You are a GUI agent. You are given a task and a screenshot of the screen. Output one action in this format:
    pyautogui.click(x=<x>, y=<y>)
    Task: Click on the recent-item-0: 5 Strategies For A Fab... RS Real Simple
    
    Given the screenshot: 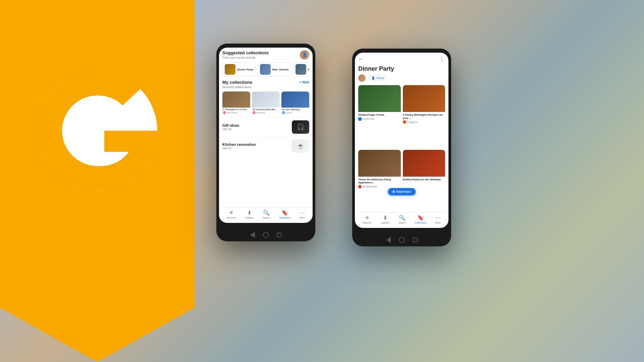 What is the action you would take?
    pyautogui.click(x=236, y=103)
    